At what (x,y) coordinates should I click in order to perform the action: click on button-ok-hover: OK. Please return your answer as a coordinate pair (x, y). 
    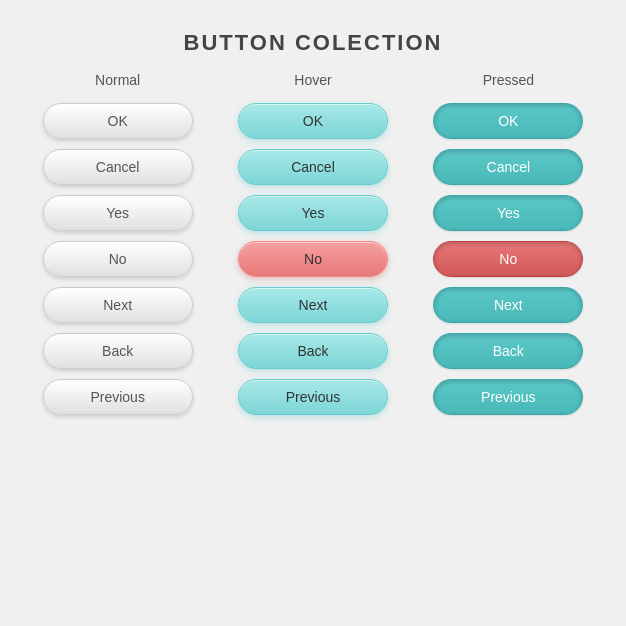
    Looking at the image, I should click on (313, 121).